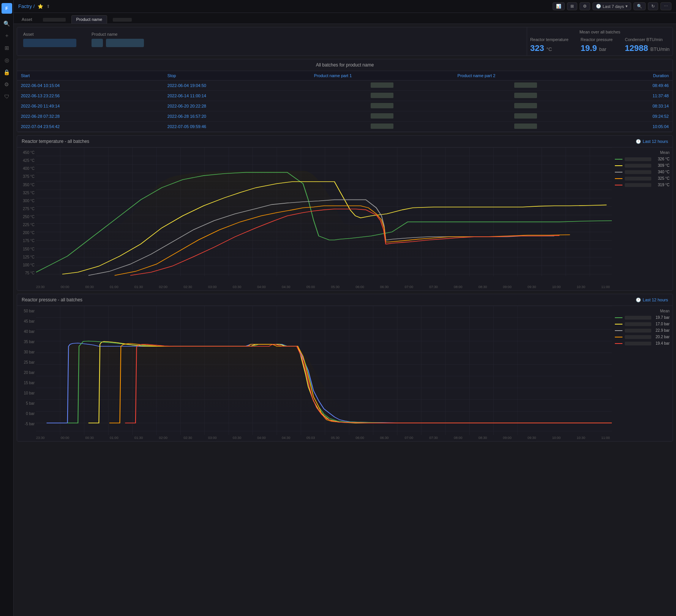 The height and width of the screenshot is (616, 676). What do you see at coordinates (7, 36) in the screenshot?
I see `add-icon: ＋` at bounding box center [7, 36].